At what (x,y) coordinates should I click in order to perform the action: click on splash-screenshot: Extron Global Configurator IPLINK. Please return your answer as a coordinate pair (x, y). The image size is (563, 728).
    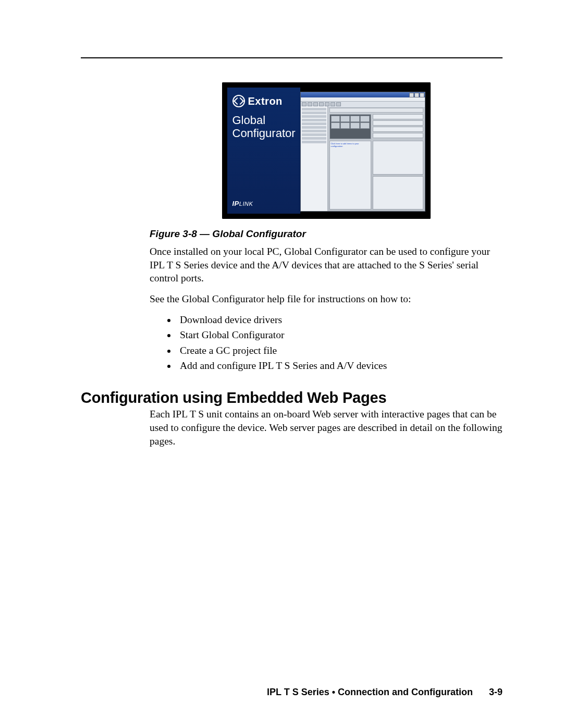
    Looking at the image, I should click on (326, 151).